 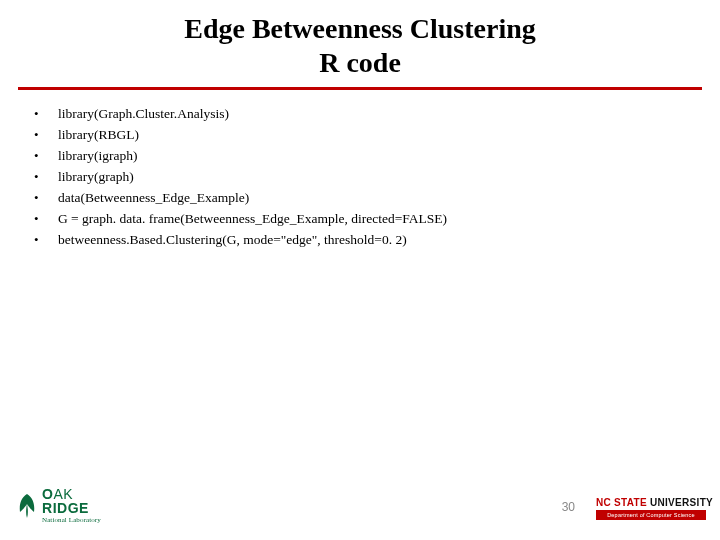 What do you see at coordinates (374, 136) in the screenshot?
I see `list-item: library(RBGL)` at bounding box center [374, 136].